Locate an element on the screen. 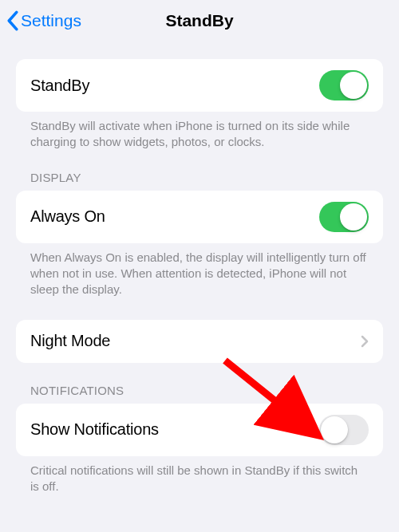 Image resolution: width=399 pixels, height=532 pixels. standby-row: StandBy is located at coordinates (200, 85).